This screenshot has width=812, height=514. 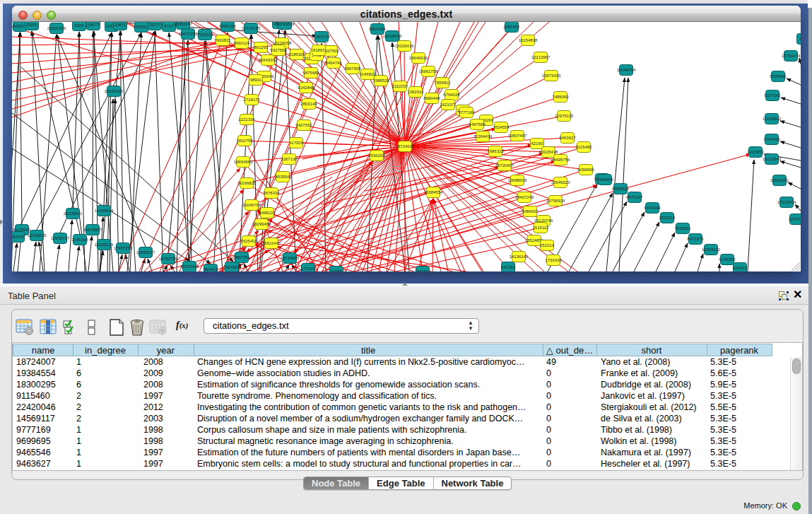 I want to click on svg-text: 16099489, so click(x=261, y=224).